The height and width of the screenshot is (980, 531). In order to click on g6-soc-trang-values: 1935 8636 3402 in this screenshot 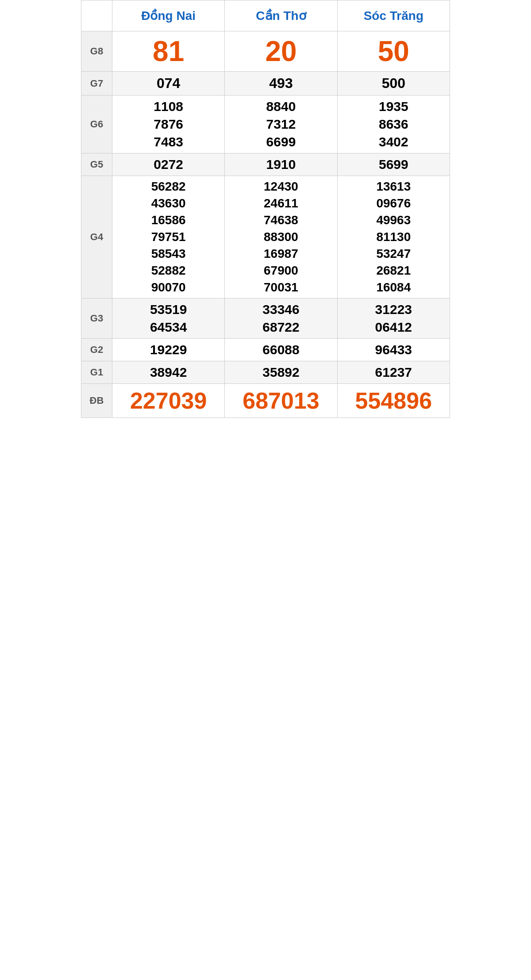, I will do `click(394, 124)`.